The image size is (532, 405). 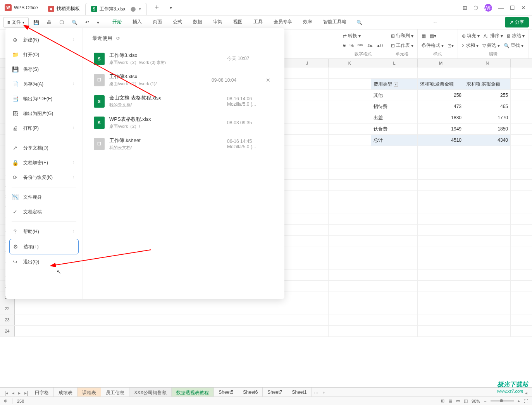 What do you see at coordinates (394, 106) in the screenshot?
I see `cell: 招待费` at bounding box center [394, 106].